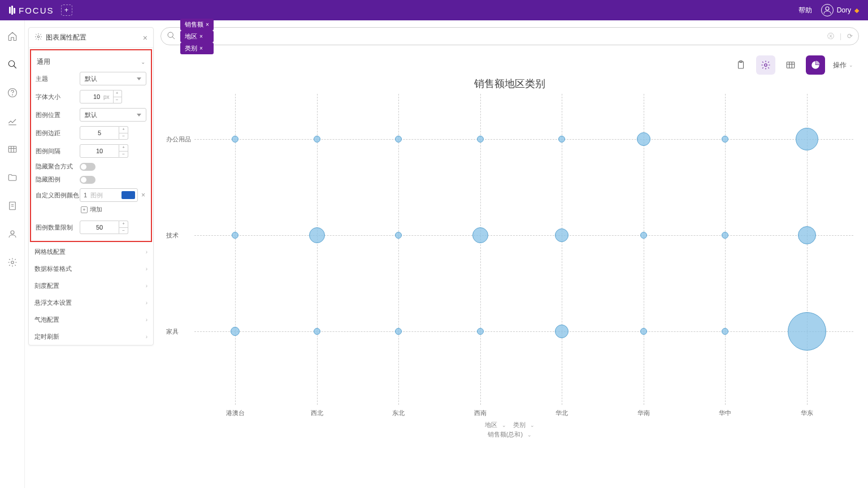 The height and width of the screenshot is (488, 868). Describe the element at coordinates (197, 25) in the screenshot. I see `query-pill: 销售额×` at that location.